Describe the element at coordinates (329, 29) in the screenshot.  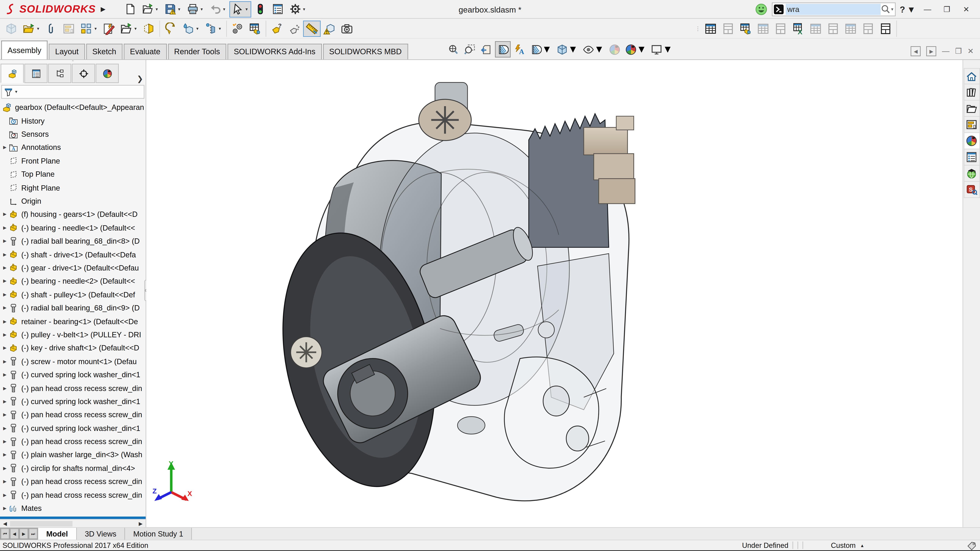
I see `interference-detection-button` at that location.